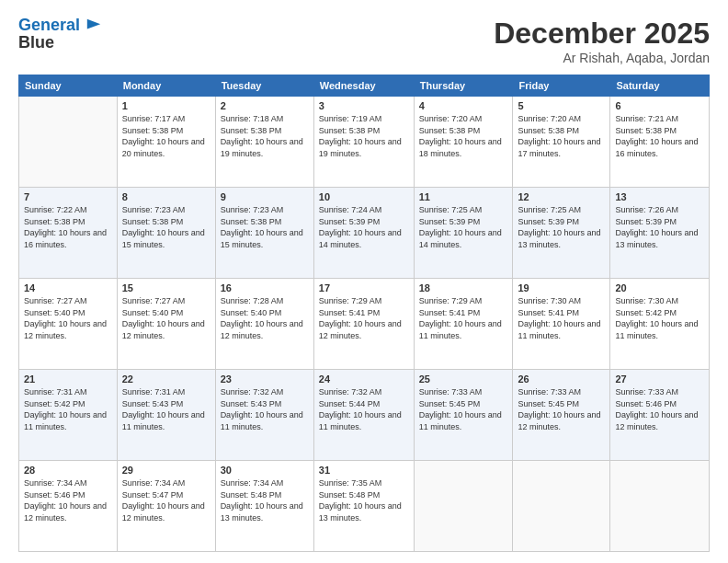 The width and height of the screenshot is (728, 563). What do you see at coordinates (94, 26) in the screenshot?
I see `logo-flag-icon` at bounding box center [94, 26].